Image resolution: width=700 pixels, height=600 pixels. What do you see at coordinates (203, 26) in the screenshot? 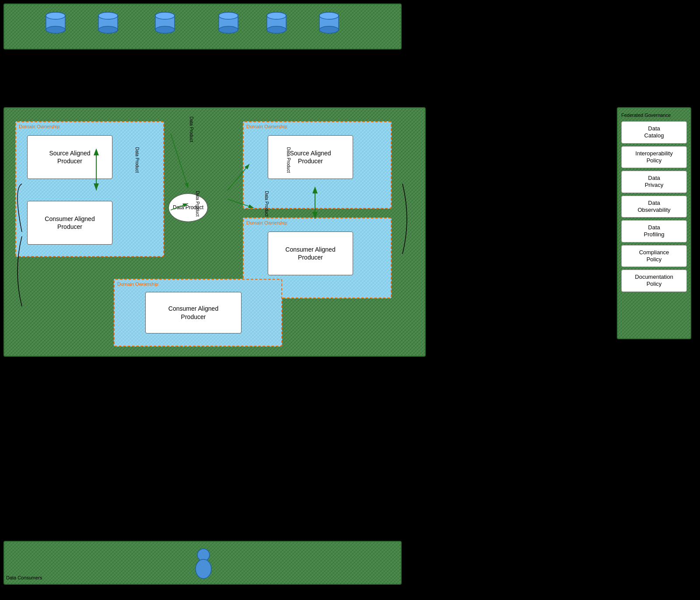
I see `data-sources-zone: Data Sources` at bounding box center [203, 26].